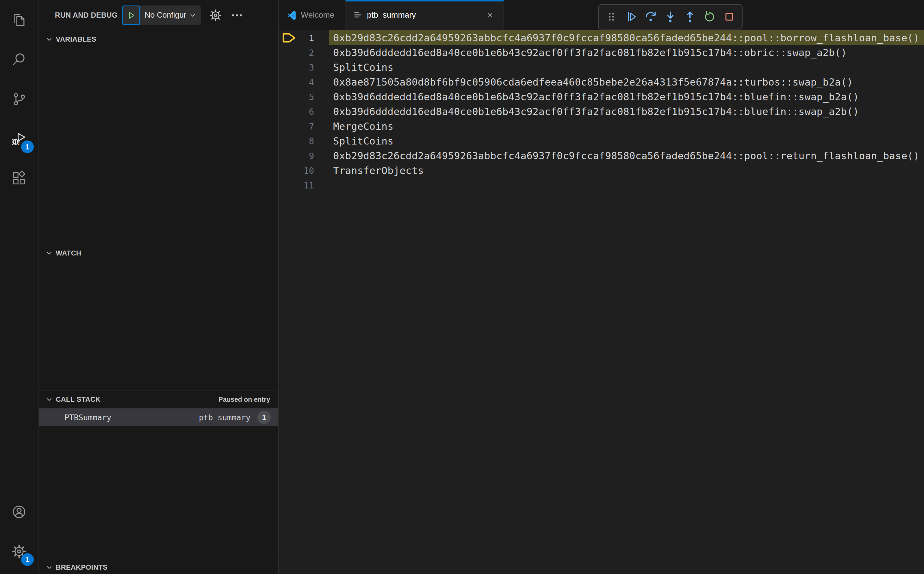  Describe the element at coordinates (68, 253) in the screenshot. I see `watch-section-label: WATCH` at that location.